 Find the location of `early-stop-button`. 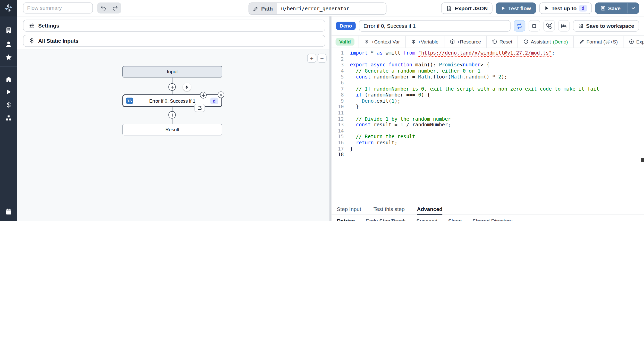

early-stop-button is located at coordinates (534, 26).